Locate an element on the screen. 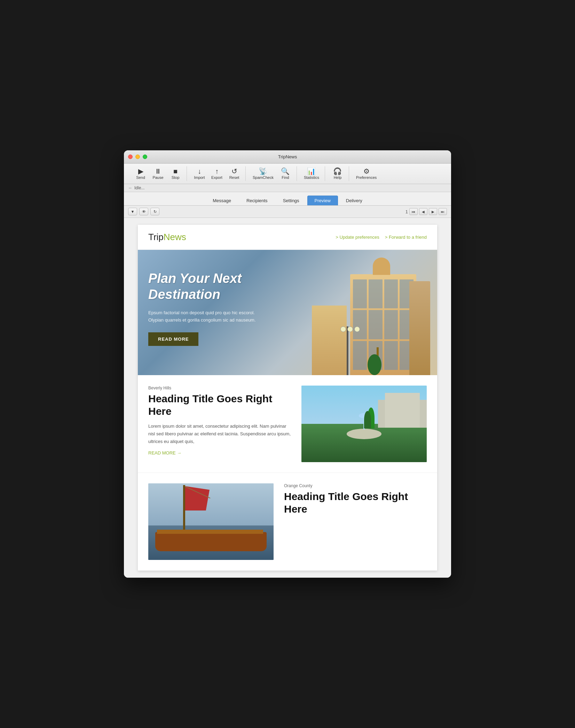 This screenshot has height=728, width=575. reset-icon: ↺ is located at coordinates (235, 171).